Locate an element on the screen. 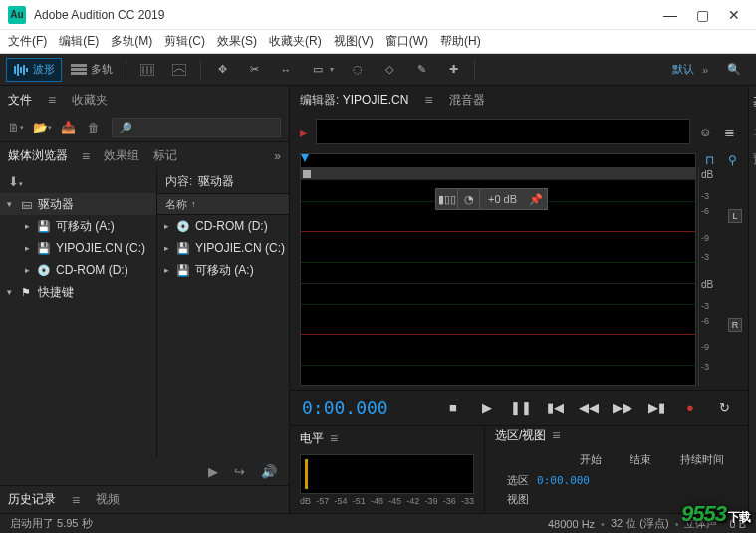 This screenshot has height=533, width=756. time-ruler is located at coordinates (498, 161).